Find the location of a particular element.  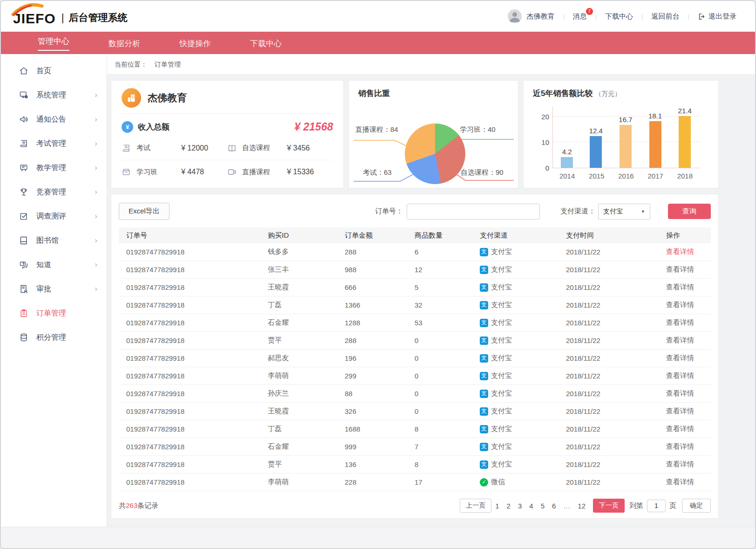

messages-link: 消息 7 is located at coordinates (580, 17).